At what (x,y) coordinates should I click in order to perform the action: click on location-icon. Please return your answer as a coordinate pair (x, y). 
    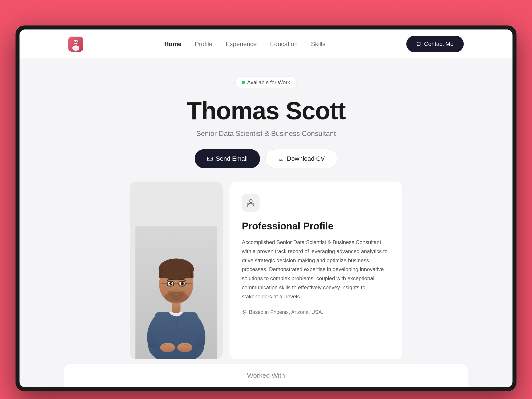
    Looking at the image, I should click on (244, 312).